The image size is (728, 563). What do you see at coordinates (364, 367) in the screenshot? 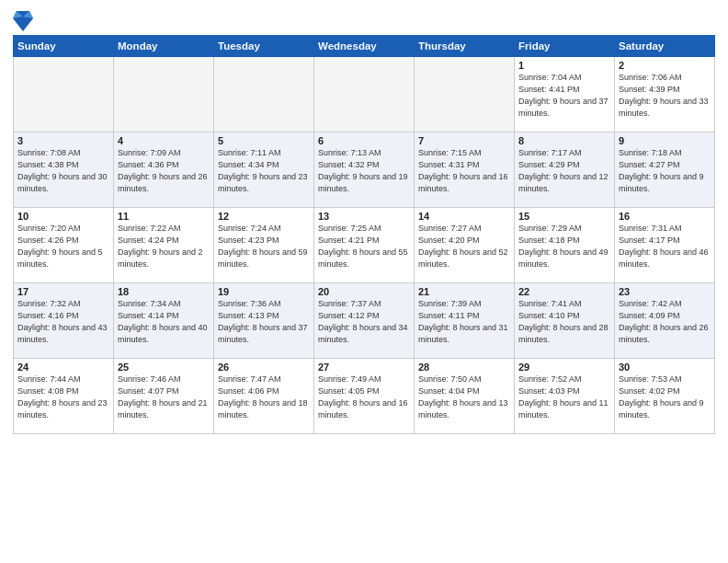
I see `day-number: 27` at bounding box center [364, 367].